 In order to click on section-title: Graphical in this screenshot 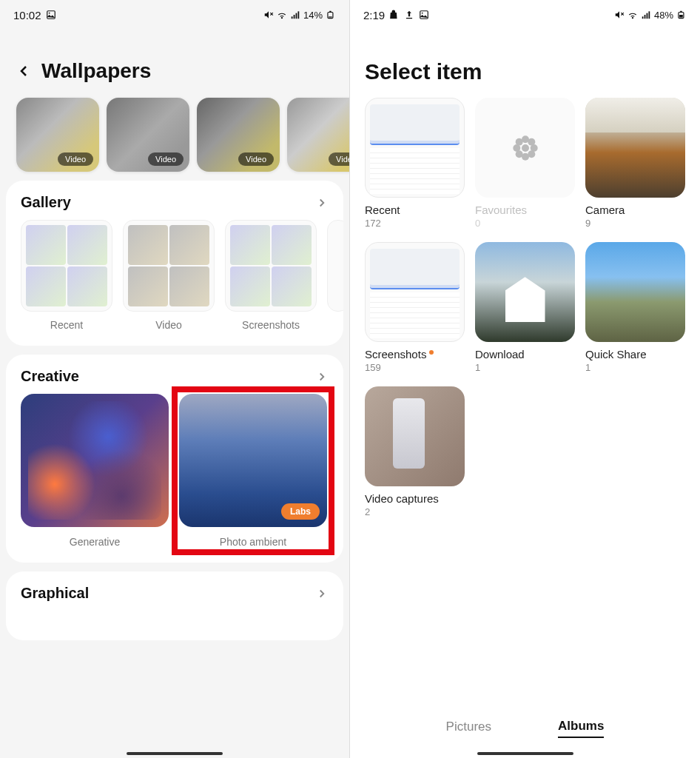, I will do `click(55, 594)`.